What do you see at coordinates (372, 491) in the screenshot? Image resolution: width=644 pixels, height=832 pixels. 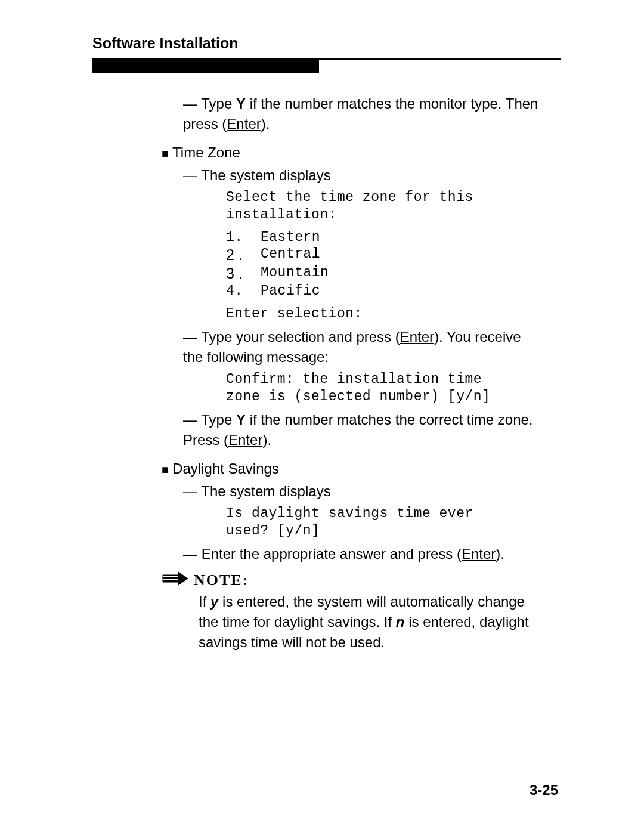 I see `ds-sys-displays: — The system displays` at bounding box center [372, 491].